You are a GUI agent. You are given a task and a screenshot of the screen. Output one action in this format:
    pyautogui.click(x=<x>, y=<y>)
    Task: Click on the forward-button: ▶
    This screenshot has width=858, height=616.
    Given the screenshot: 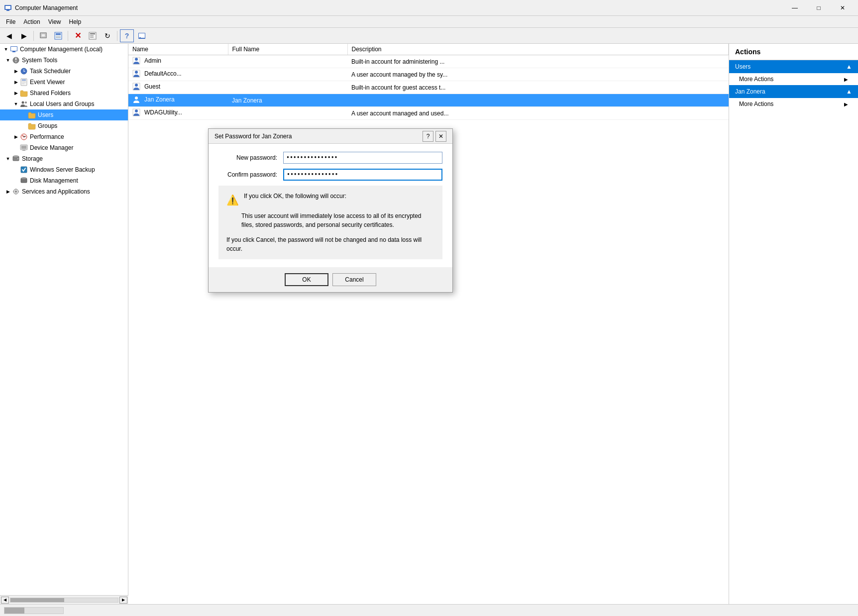 What is the action you would take?
    pyautogui.click(x=24, y=36)
    